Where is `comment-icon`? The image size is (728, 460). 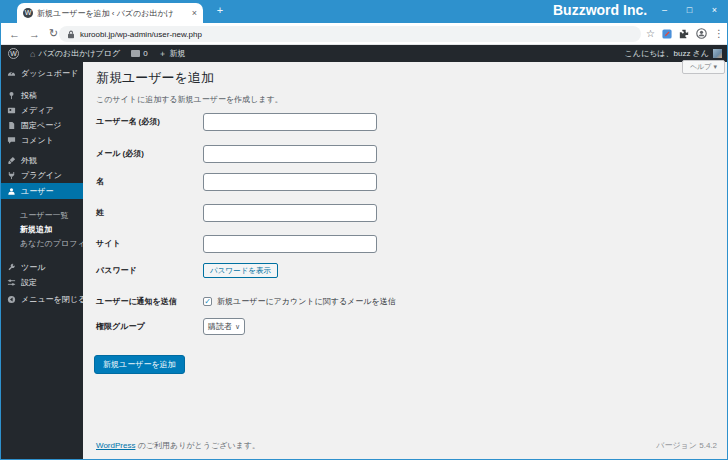 comment-icon is located at coordinates (12, 140).